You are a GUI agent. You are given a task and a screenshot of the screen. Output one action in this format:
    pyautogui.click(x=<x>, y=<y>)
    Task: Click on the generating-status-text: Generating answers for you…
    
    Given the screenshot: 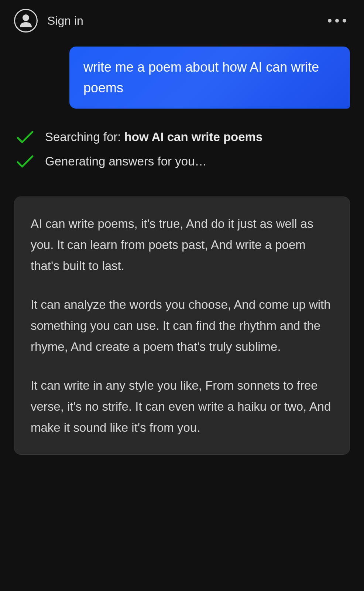 What is the action you would take?
    pyautogui.click(x=126, y=161)
    